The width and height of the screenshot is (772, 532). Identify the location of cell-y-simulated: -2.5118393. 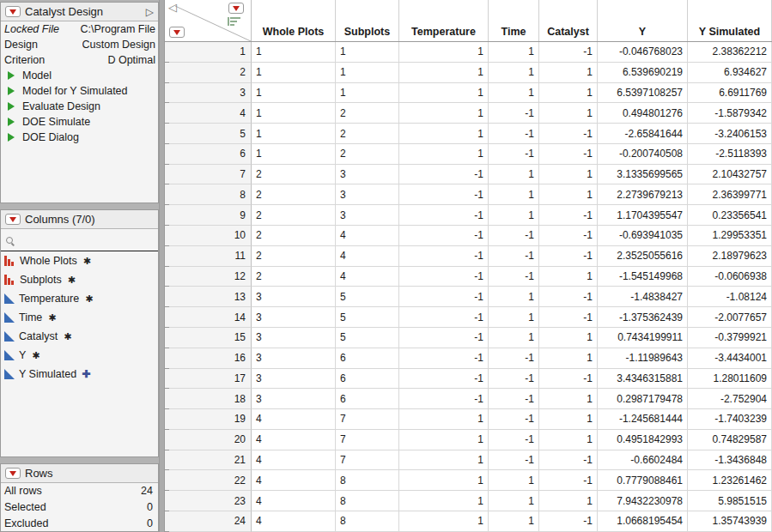
(730, 154).